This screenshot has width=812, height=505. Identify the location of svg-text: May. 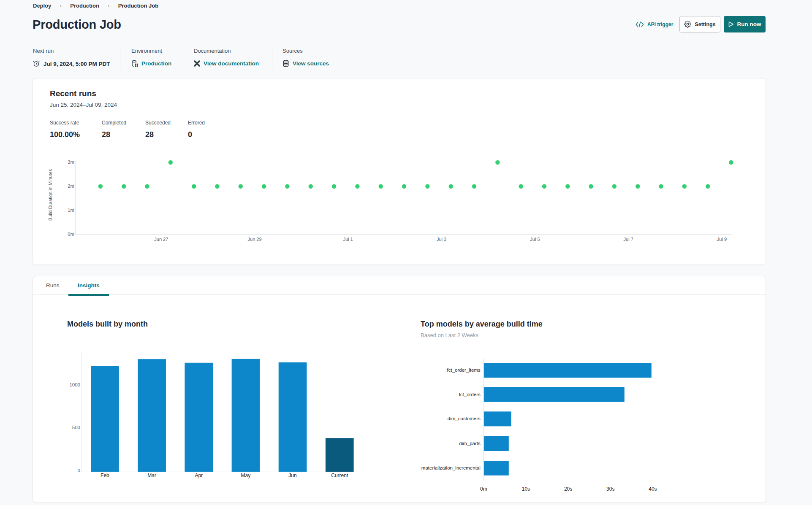
(246, 475).